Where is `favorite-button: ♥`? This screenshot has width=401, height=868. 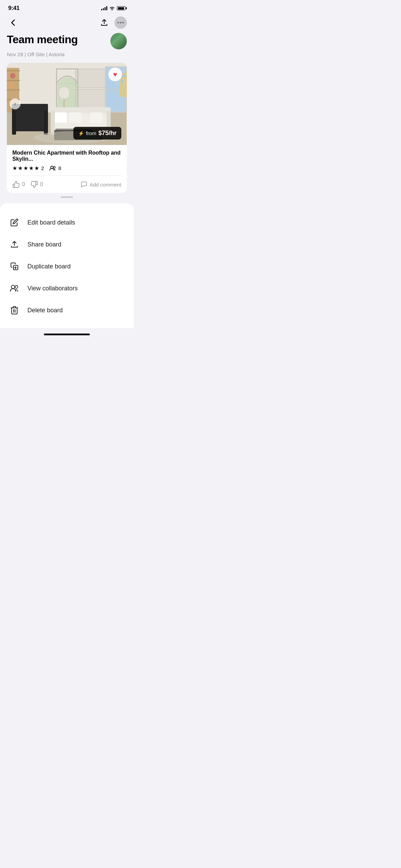
favorite-button: ♥ is located at coordinates (115, 74).